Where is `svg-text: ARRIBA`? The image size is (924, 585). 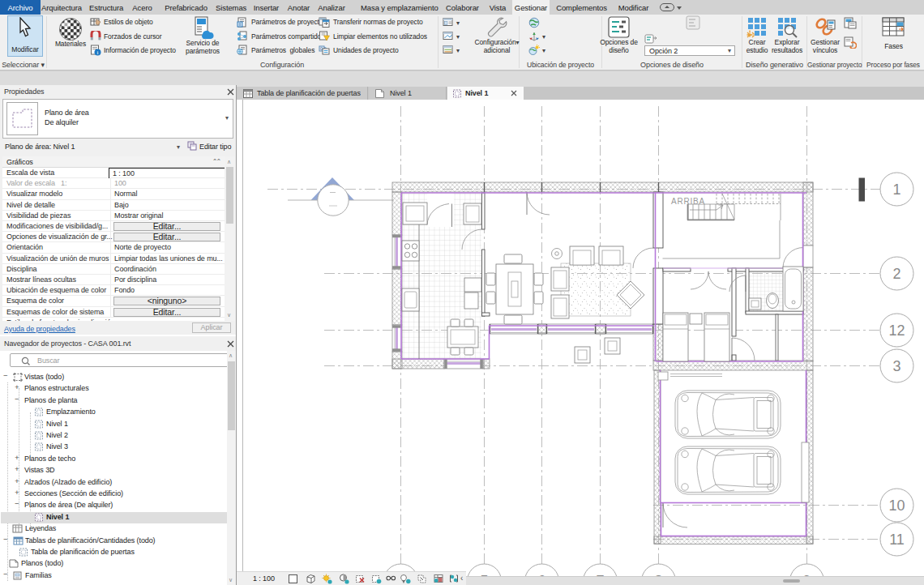 svg-text: ARRIBA is located at coordinates (688, 201).